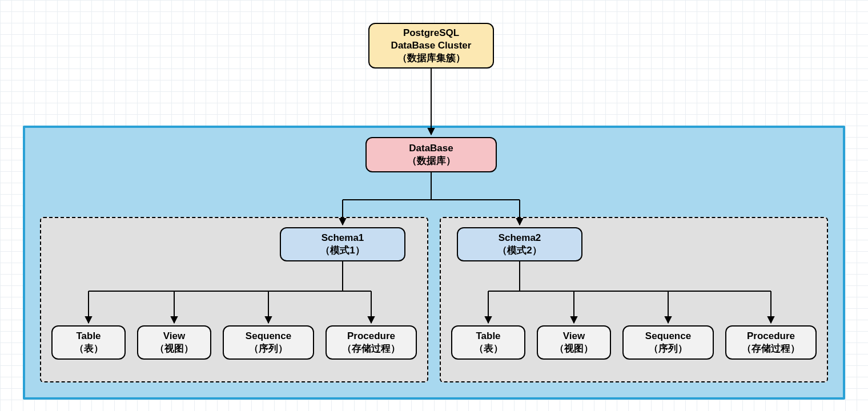 The height and width of the screenshot is (411, 868). What do you see at coordinates (371, 336) in the screenshot?
I see `s1-procedure-title: Procedure` at bounding box center [371, 336].